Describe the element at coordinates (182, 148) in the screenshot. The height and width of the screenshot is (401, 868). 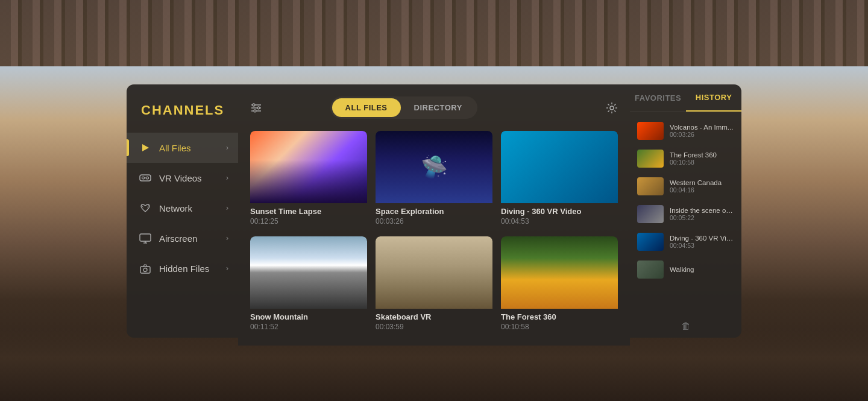
I see `nav-item-all-files: All Files ›` at that location.